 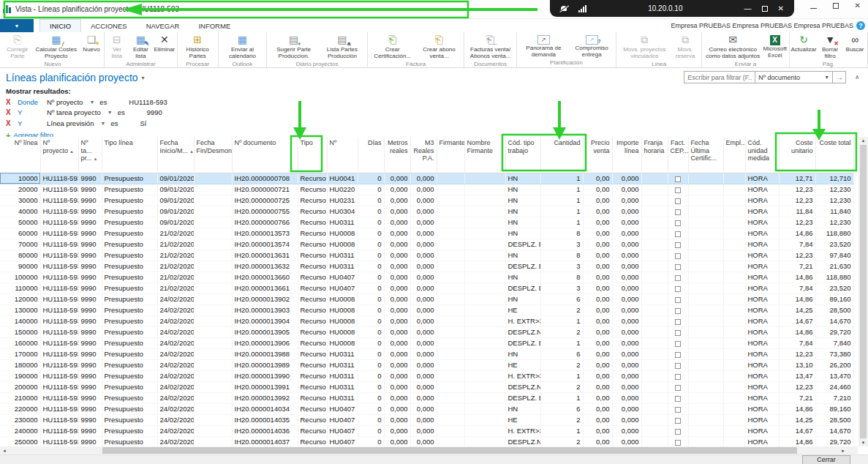 I want to click on column-header-fact-cep: Fact. CEP..., so click(x=678, y=155).